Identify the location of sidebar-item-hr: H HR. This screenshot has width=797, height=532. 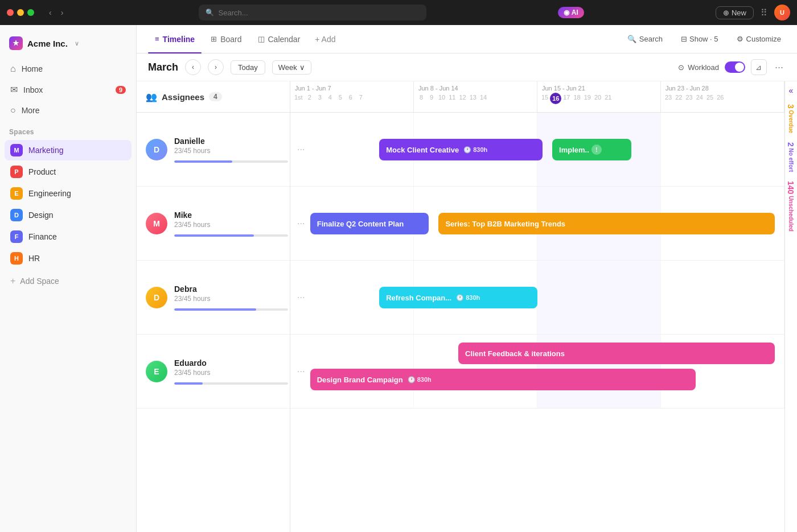
(68, 258).